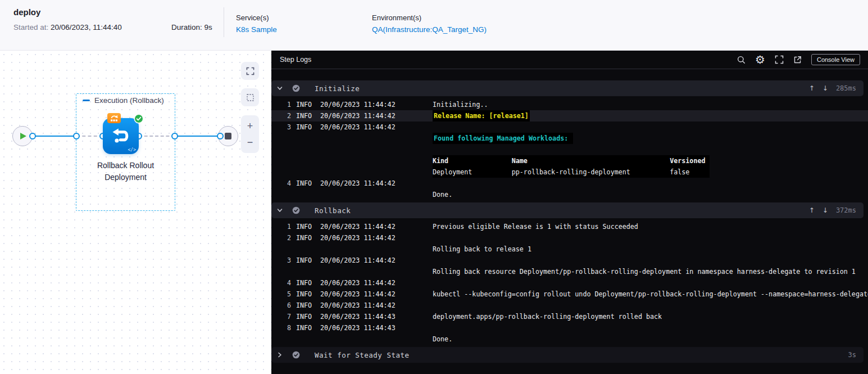  What do you see at coordinates (836, 60) in the screenshot?
I see `console-view-button: Console View` at bounding box center [836, 60].